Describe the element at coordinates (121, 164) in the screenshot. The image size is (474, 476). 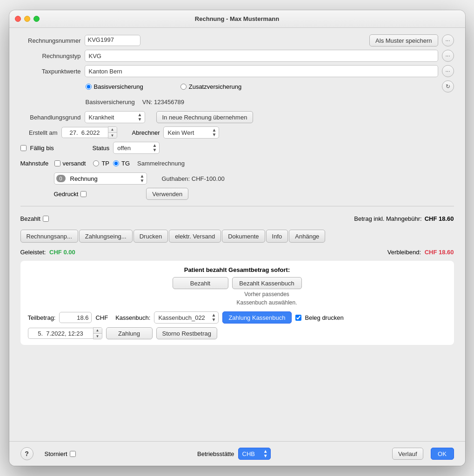
I see `tg-radio-wrap: TG` at that location.